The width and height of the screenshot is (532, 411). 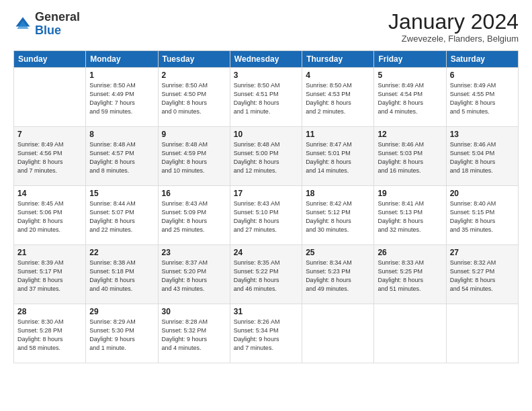 I want to click on calendar-cell: 29Sunrise: 8:29 AM Sunset: 5:30 PM Dayli…, so click(x=122, y=334).